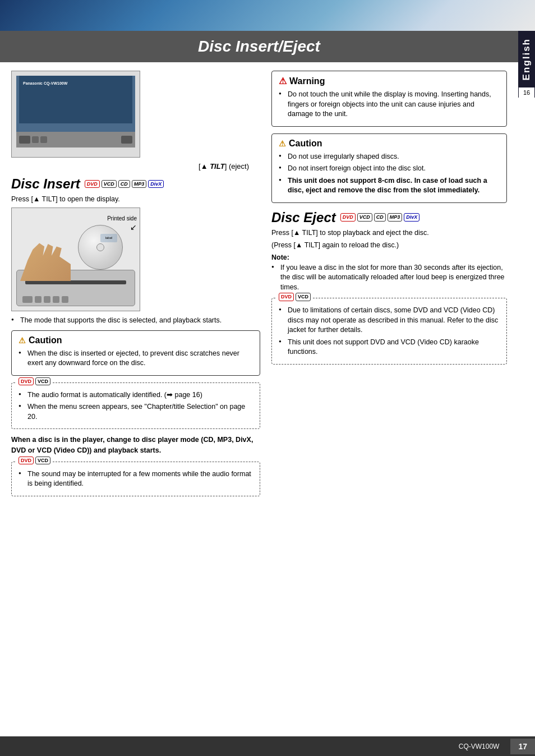 The image size is (535, 756). Describe the element at coordinates (22, 340) in the screenshot. I see `caution-icon-left: ⚠` at that location.